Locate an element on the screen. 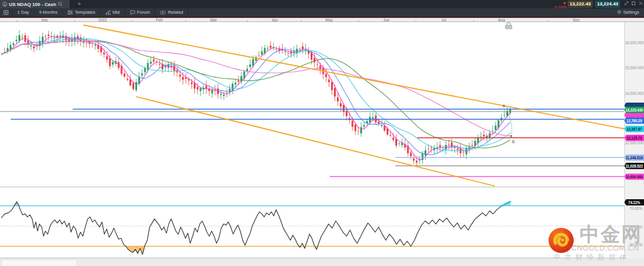  axis-tick-label: 70.00% is located at coordinates (634, 209).